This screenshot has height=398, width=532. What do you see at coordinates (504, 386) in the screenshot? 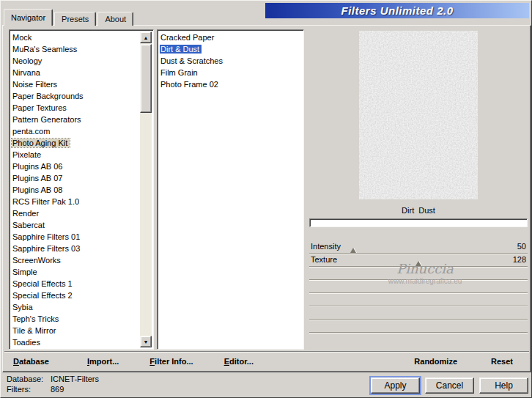
I see `help-button: Help` at bounding box center [504, 386].